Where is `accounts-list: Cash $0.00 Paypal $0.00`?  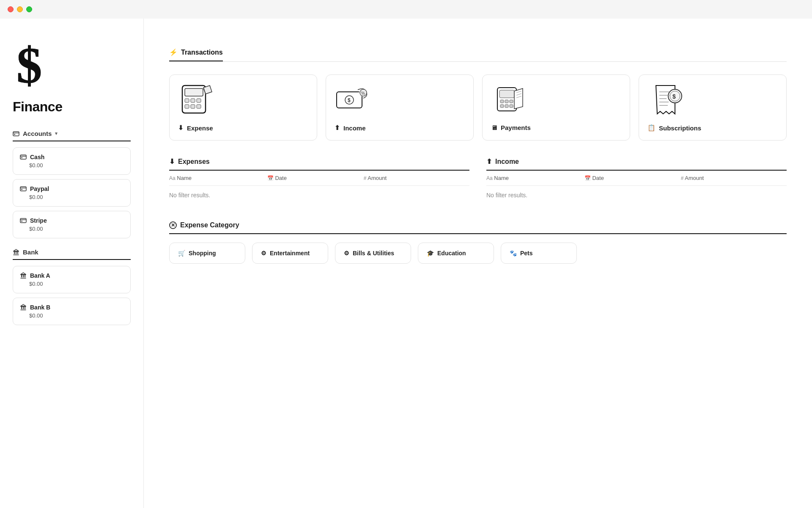
accounts-list: Cash $0.00 Paypal $0.00 is located at coordinates (72, 193).